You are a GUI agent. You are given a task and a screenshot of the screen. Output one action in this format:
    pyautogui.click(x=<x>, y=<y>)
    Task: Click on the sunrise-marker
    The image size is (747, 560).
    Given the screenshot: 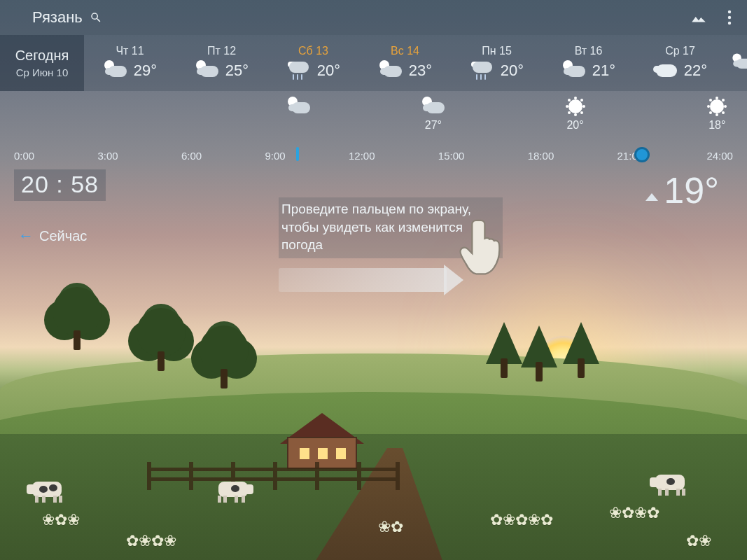 What is the action you would take?
    pyautogui.click(x=298, y=154)
    